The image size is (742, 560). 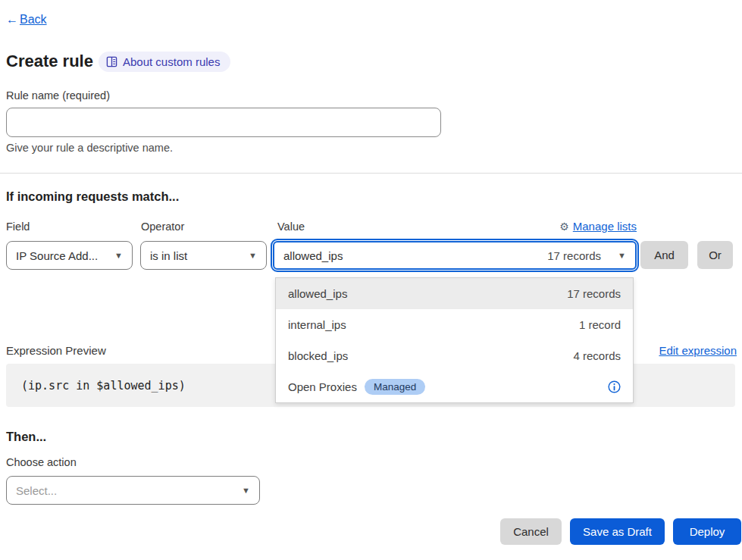 What do you see at coordinates (318, 356) in the screenshot?
I see `list-item-name: blocked_ips` at bounding box center [318, 356].